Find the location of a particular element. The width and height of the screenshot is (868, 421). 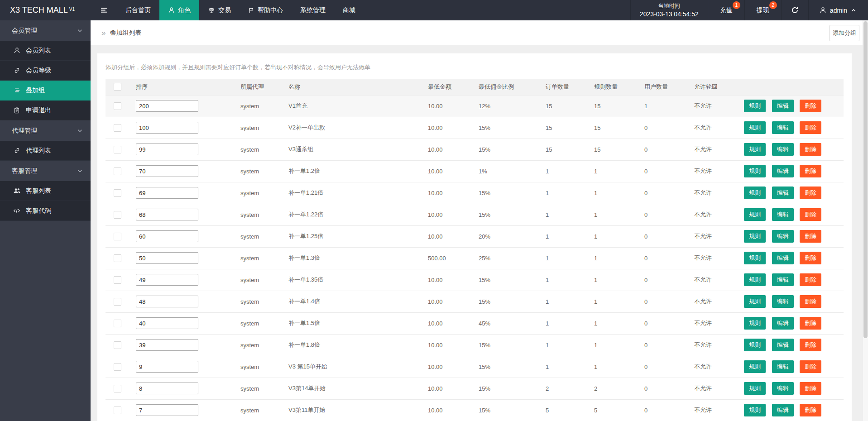

sidebar-item-service-list: 客服列表 is located at coordinates (45, 191).